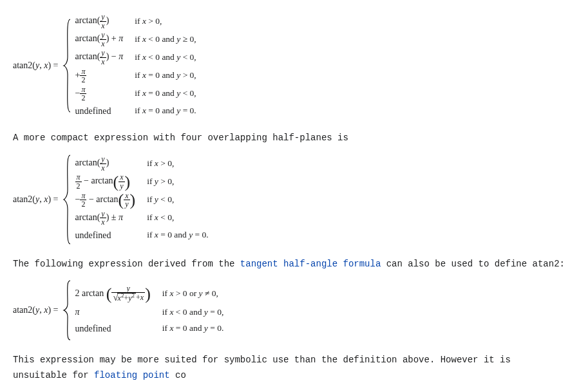 The image size is (570, 392). Describe the element at coordinates (310, 264) in the screenshot. I see `link-tangent-half-angle: tangent half-angle formula` at that location.